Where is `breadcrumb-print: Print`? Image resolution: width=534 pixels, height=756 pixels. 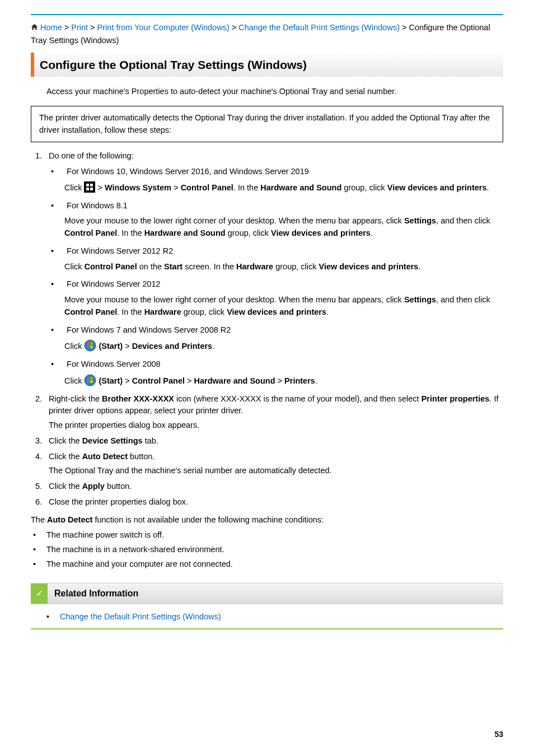
breadcrumb-print: Print is located at coordinates (79, 27).